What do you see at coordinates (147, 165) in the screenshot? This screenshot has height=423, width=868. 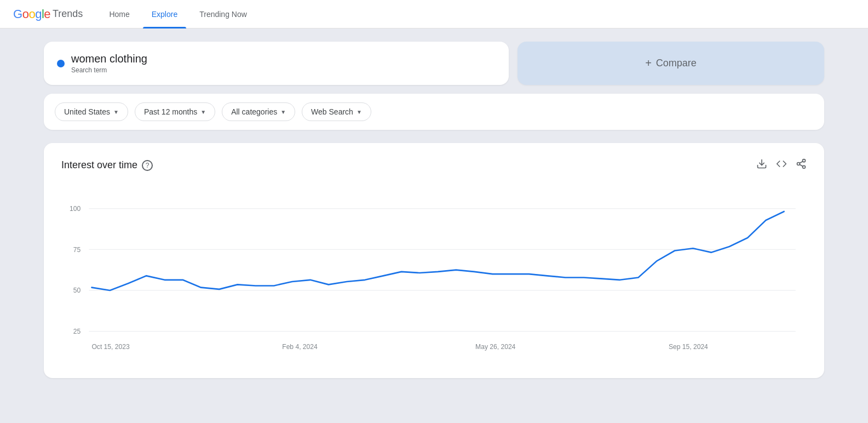 I see `help-icon: ?` at bounding box center [147, 165].